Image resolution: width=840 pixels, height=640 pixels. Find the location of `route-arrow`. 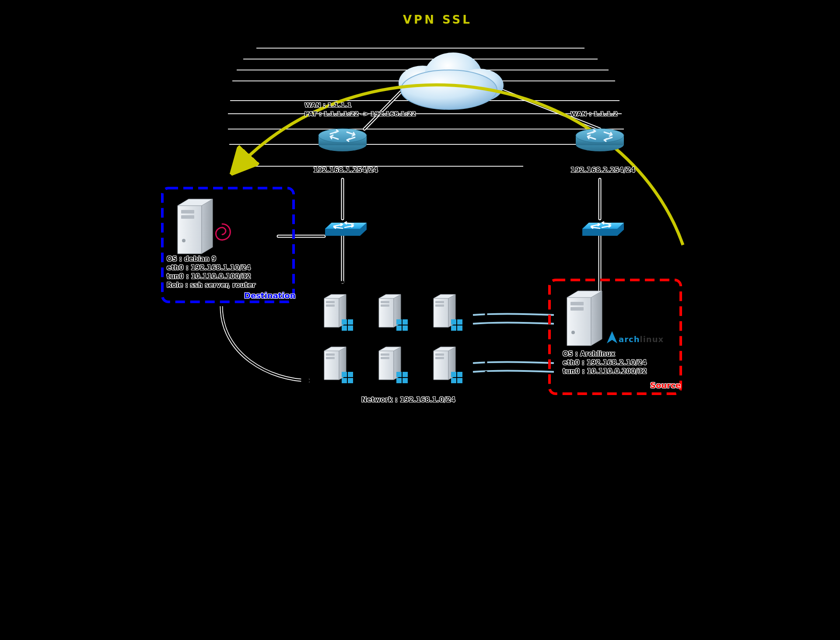

route-arrow is located at coordinates (266, 343).